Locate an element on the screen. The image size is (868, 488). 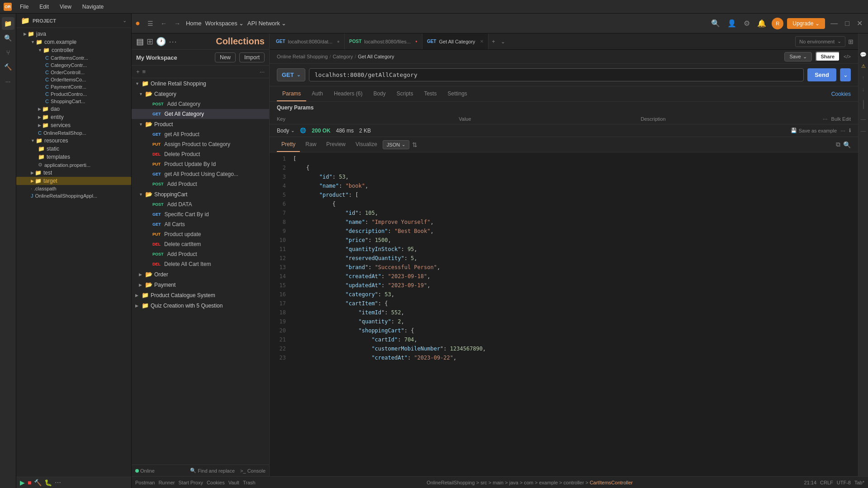
share-button: Share is located at coordinates (828, 57).